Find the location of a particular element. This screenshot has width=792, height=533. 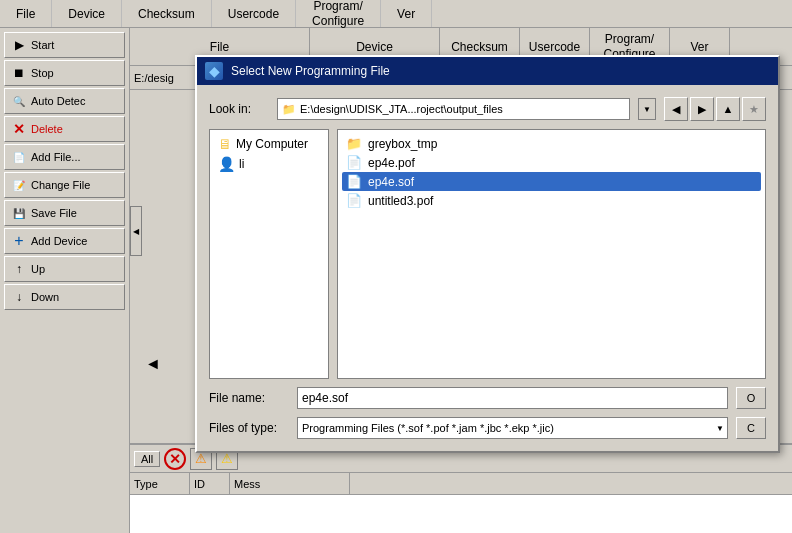

lookin-label: Look in: is located at coordinates (239, 109).